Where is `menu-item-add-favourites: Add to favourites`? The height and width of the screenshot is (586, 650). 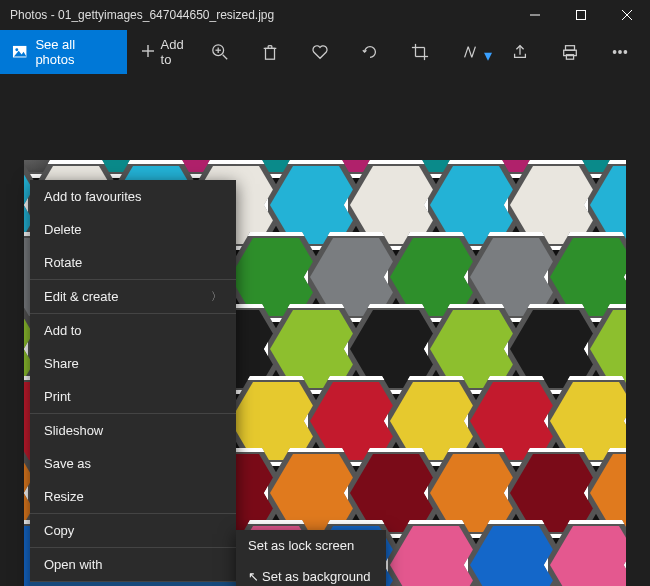 menu-item-add-favourites: Add to favourites is located at coordinates (133, 196).